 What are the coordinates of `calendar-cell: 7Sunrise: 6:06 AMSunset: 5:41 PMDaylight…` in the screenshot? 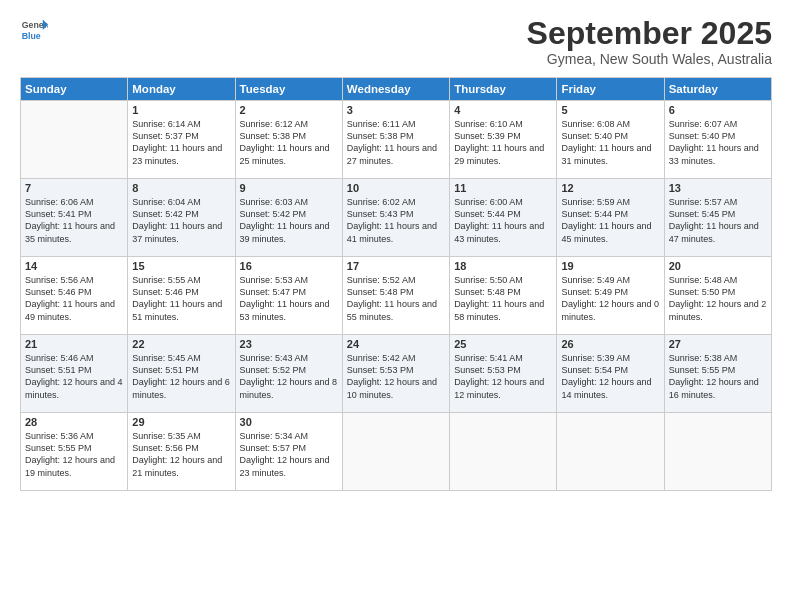 It's located at (74, 218).